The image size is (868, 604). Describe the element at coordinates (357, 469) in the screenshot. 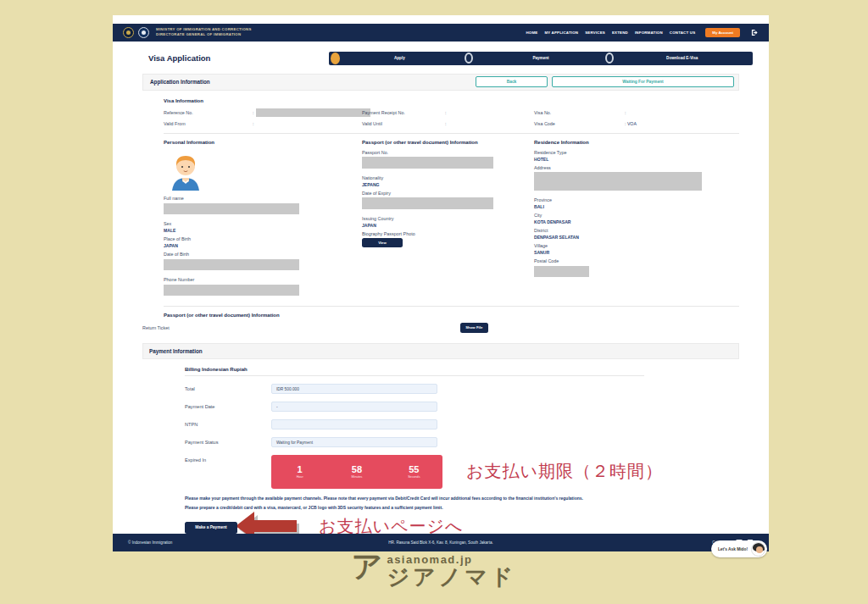

I see `timer-minutes-value: 58` at that location.